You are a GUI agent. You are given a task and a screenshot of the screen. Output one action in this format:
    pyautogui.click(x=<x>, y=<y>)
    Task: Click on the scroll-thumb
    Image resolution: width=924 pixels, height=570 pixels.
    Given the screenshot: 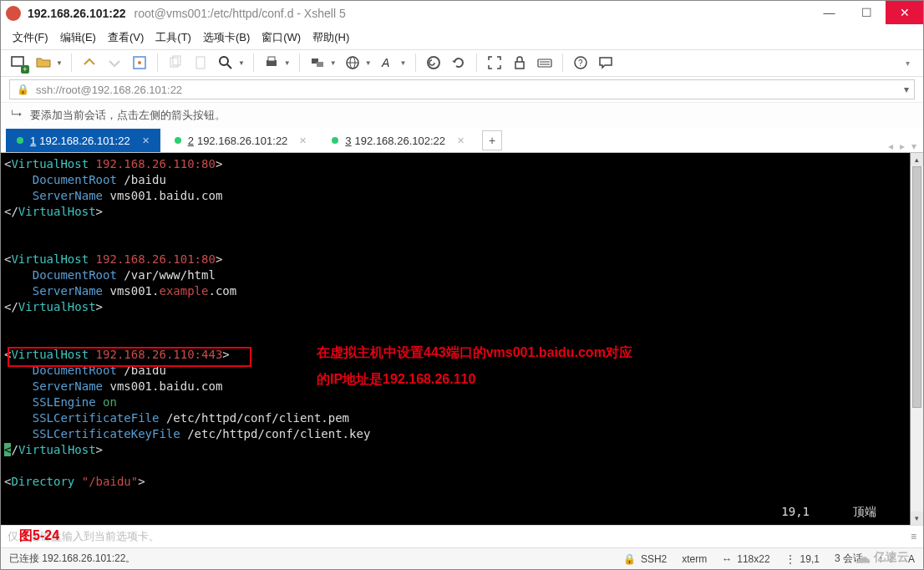 What is the action you would take?
    pyautogui.click(x=917, y=288)
    